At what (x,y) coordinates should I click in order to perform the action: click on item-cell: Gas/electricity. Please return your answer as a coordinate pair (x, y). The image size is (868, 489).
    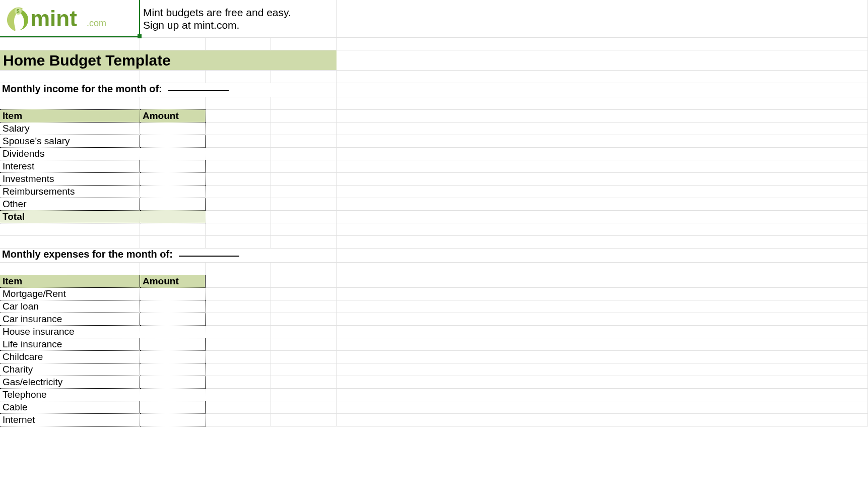
    Looking at the image, I should click on (70, 382).